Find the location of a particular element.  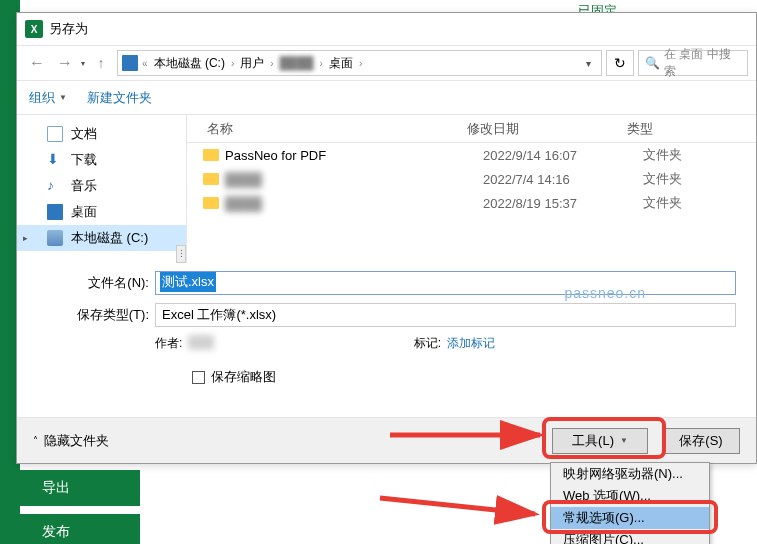

column-name: 名称 is located at coordinates (327, 129).